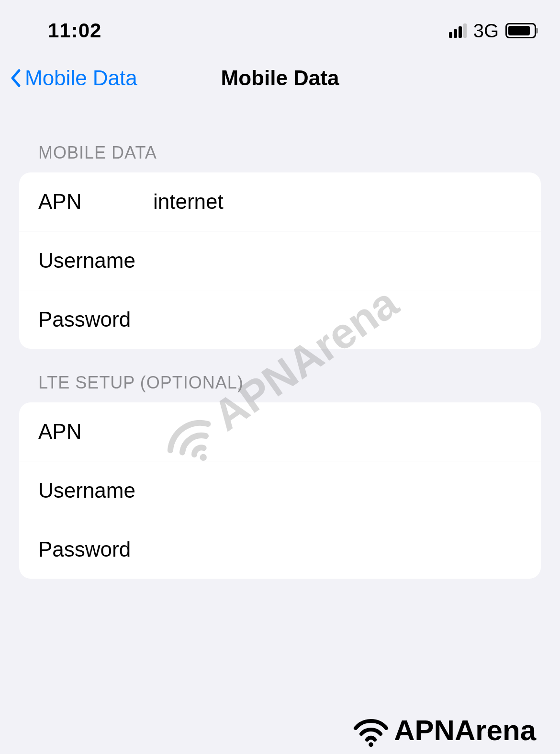  I want to click on setting-row-apn: APN, so click(280, 202).